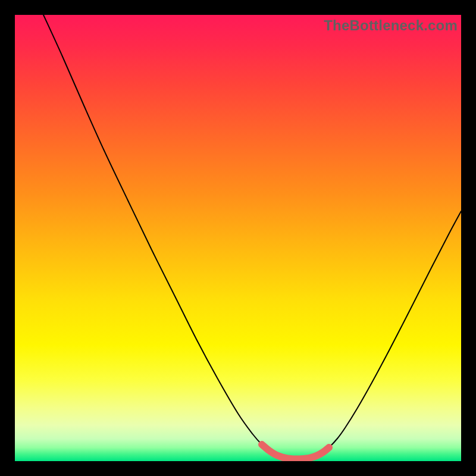  I want to click on red-band, so click(295, 452).